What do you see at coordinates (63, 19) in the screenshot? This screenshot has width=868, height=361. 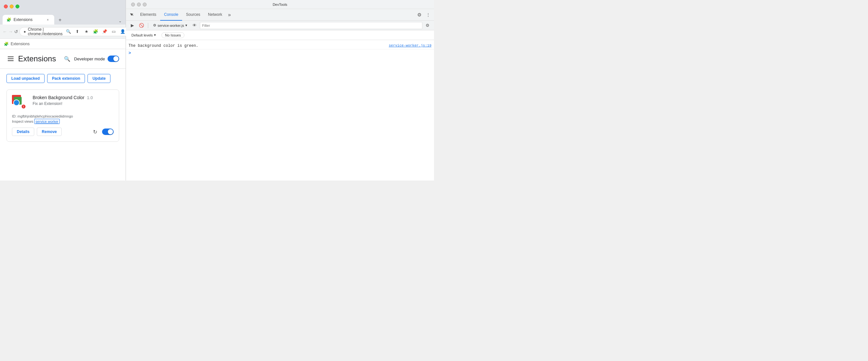 I see `tab-bar: 🧩 Extensions × + ⌄` at bounding box center [63, 19].